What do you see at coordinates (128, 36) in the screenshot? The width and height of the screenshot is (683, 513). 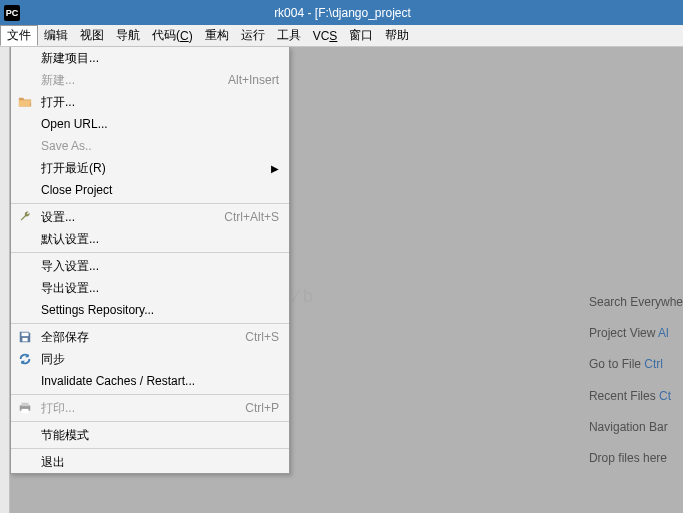 I see `menu-navigate: 导航` at bounding box center [128, 36].